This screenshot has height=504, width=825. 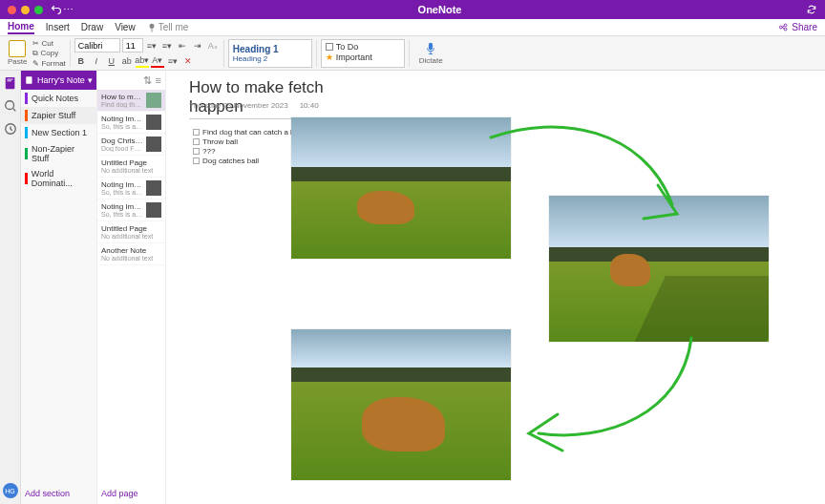 What do you see at coordinates (167, 46) in the screenshot?
I see `numbering-button: ≡▾` at bounding box center [167, 46].